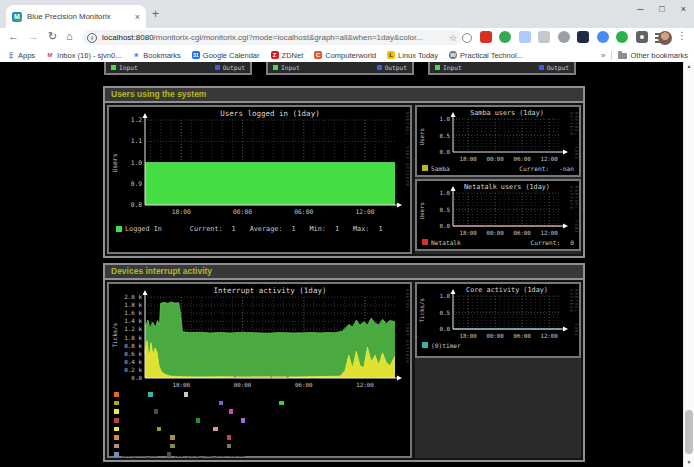  Describe the element at coordinates (114, 162) in the screenshot. I see `svg-text: Users` at that location.